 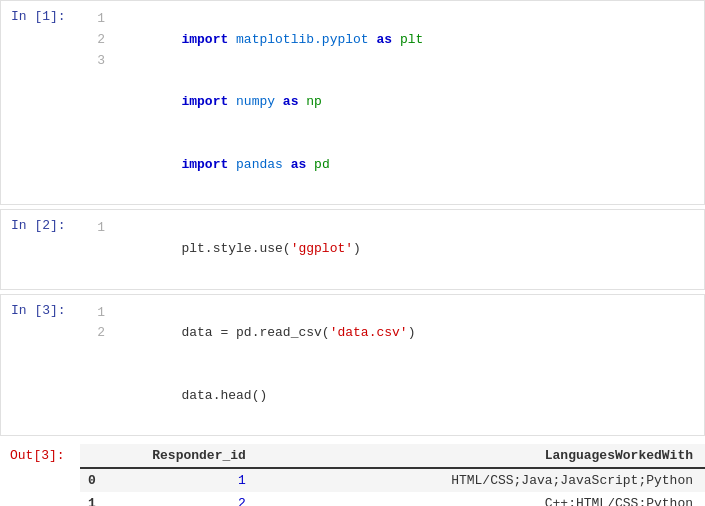 What do you see at coordinates (302, 40) in the screenshot?
I see `module-matplotlib: matplotlib.pyplot` at bounding box center [302, 40].